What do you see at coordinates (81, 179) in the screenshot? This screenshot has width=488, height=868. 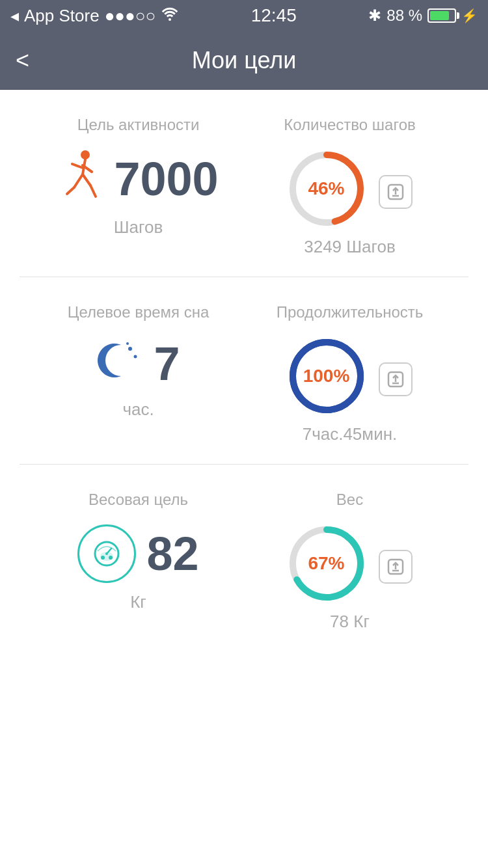 I see `walk-icon` at bounding box center [81, 179].